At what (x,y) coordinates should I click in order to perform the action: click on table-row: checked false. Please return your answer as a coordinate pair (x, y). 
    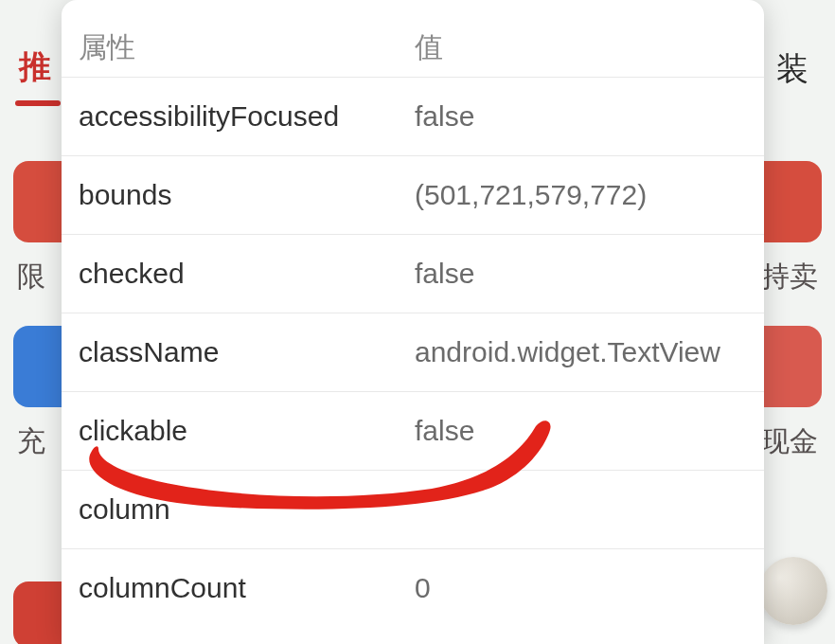
    Looking at the image, I should click on (413, 273).